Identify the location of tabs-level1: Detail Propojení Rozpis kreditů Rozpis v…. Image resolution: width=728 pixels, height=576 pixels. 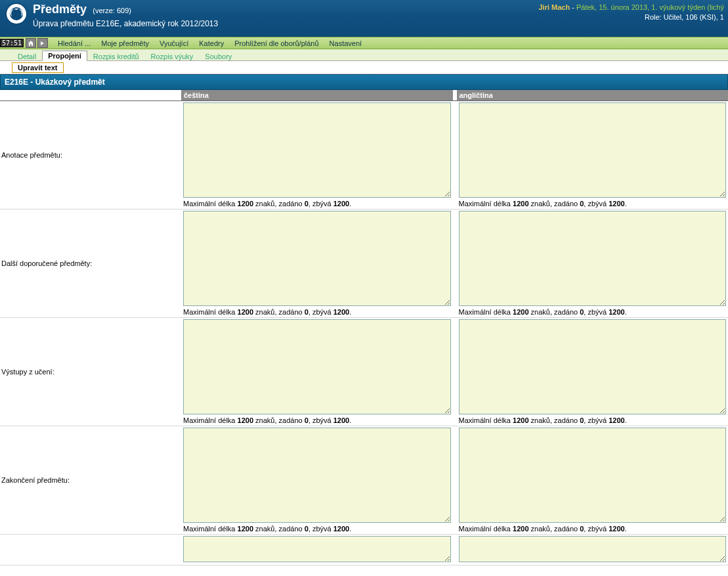
(364, 55).